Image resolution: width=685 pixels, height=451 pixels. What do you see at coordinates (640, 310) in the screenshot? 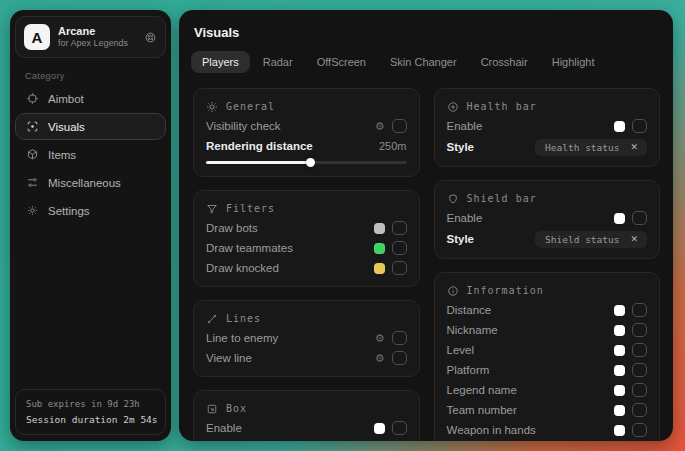
I see `distance-checkbox` at bounding box center [640, 310].